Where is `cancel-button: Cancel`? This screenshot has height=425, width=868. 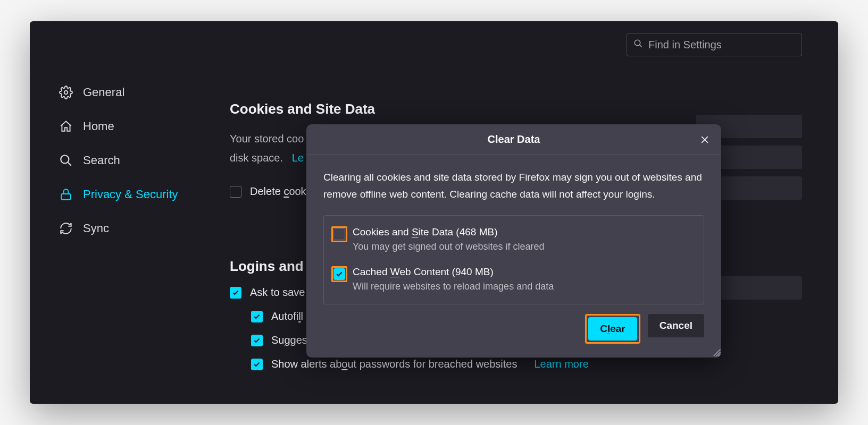
cancel-button: Cancel is located at coordinates (676, 326).